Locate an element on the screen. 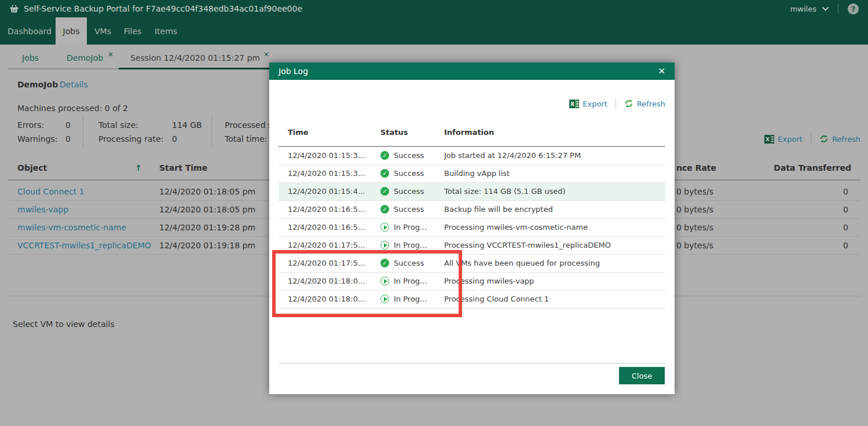 This screenshot has height=426, width=868. stat-total-size-value: 114 GB is located at coordinates (187, 125).